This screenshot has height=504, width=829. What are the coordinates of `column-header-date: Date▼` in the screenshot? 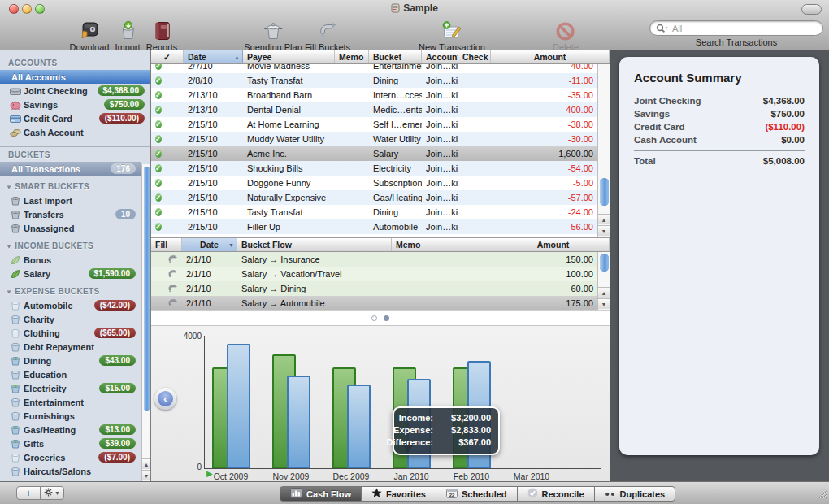 It's located at (210, 245).